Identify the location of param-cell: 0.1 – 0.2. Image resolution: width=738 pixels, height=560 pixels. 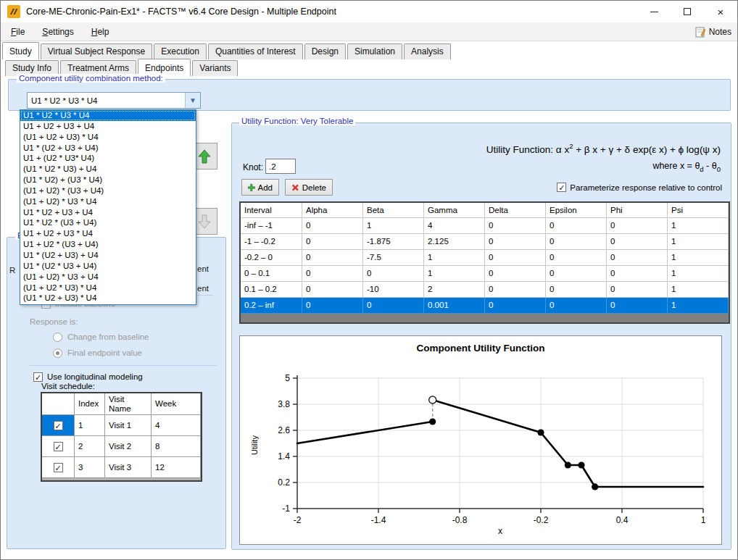
(271, 290).